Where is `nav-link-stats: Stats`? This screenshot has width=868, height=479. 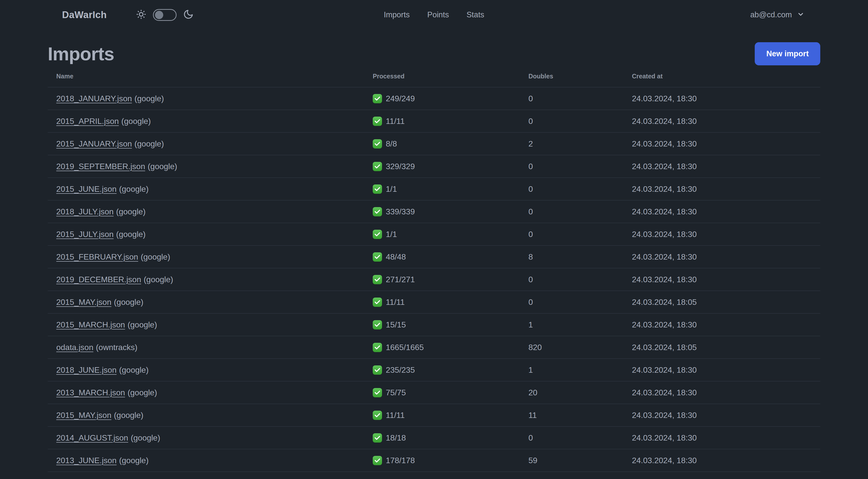
nav-link-stats: Stats is located at coordinates (475, 15).